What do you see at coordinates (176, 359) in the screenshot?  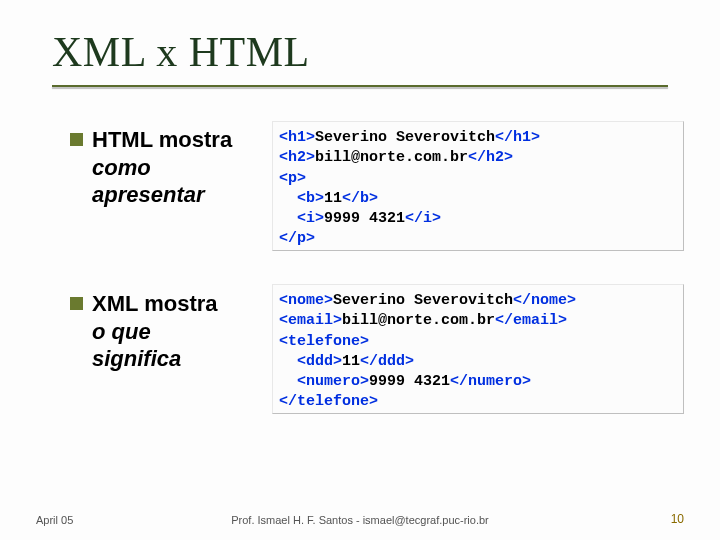 I see `bullet-2-line3: significa` at bounding box center [176, 359].